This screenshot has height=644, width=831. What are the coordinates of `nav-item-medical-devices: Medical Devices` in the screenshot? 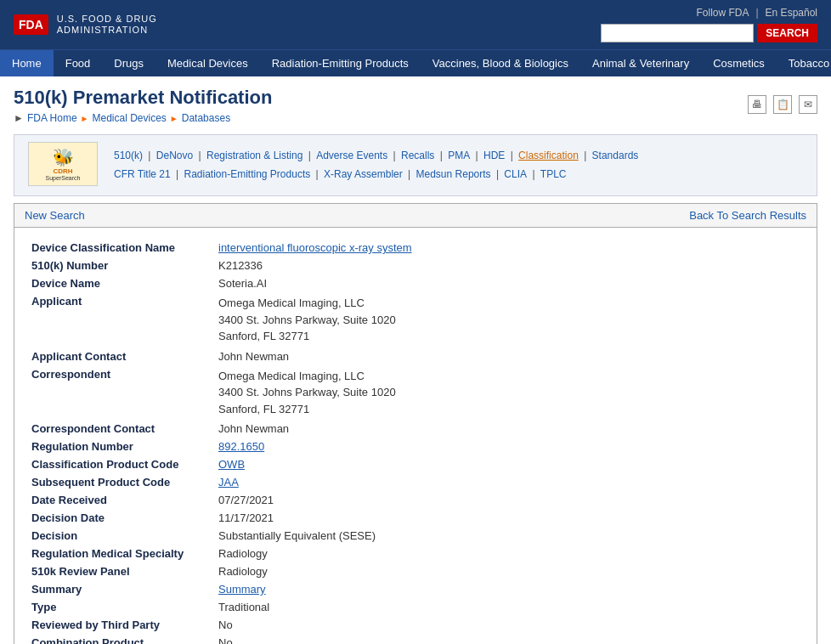 It's located at (207, 63).